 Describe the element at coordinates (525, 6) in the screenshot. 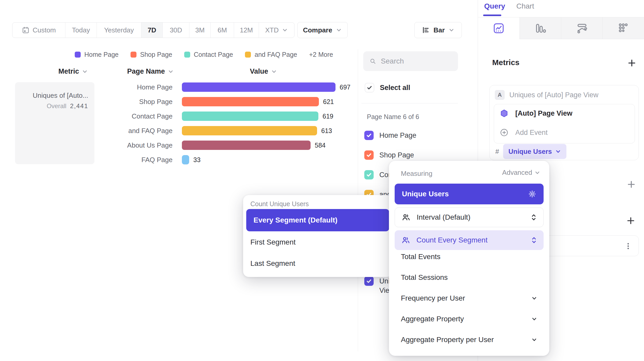

I see `tab-chart: Chart` at that location.